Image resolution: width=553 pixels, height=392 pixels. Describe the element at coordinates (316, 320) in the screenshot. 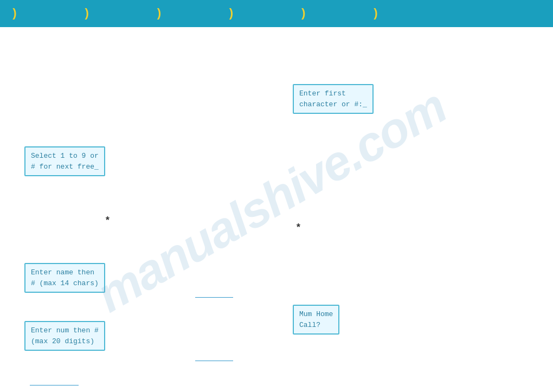

I see `lcd-mum-home: Mum Home Call?` at that location.